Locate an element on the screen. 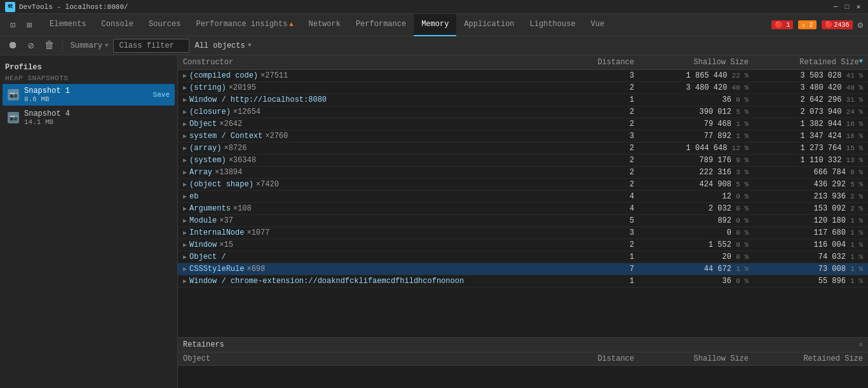 The image size is (868, 388). constructor-cell: ▶(system)×36348 is located at coordinates (380, 160).